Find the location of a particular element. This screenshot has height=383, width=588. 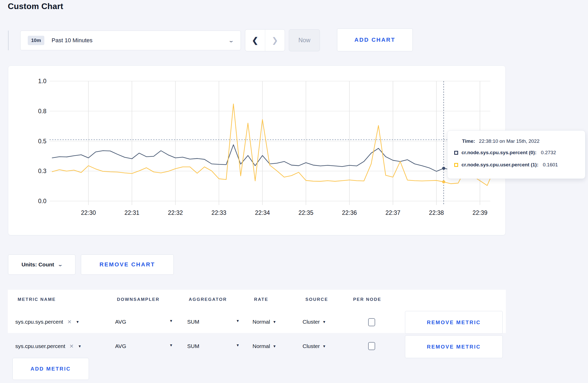

chevron-left-icon: ❮ is located at coordinates (255, 40).